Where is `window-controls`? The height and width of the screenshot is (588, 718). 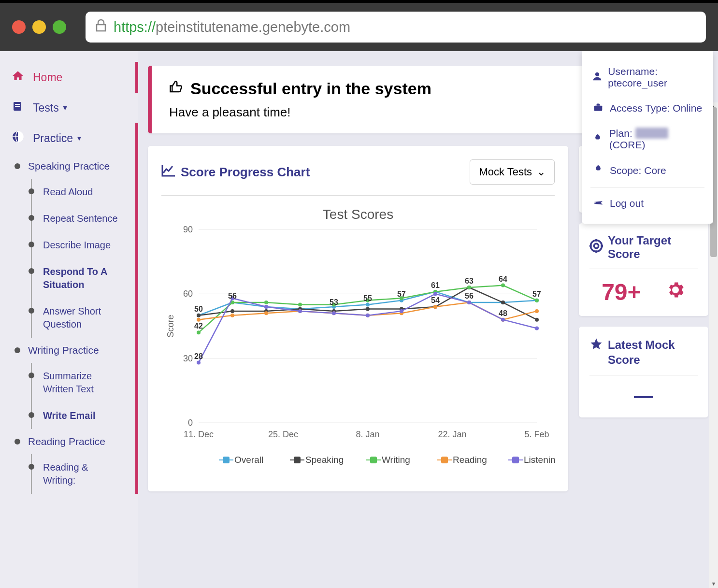
window-controls is located at coordinates (39, 27).